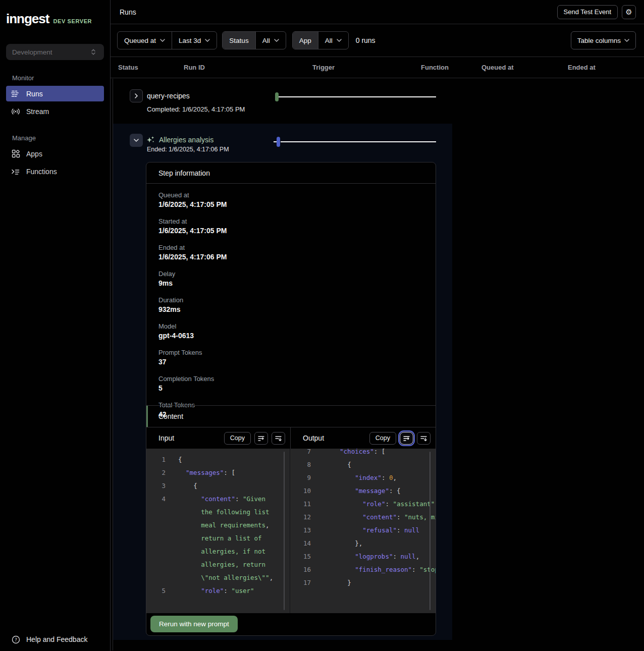 This screenshot has width=644, height=651. I want to click on app-filter-group: App All, so click(320, 40).